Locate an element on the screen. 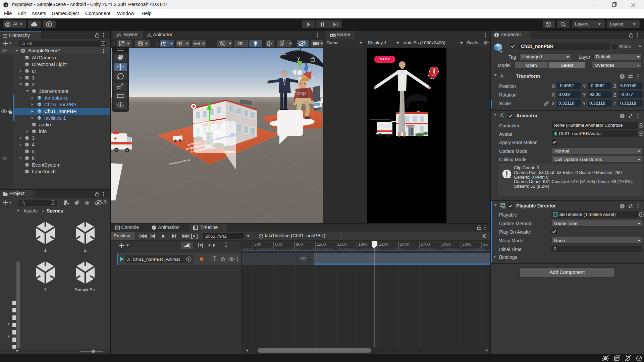 Image resolution: width=644 pixels, height=362 pixels. svg-text: 1800 is located at coordinates (363, 244).